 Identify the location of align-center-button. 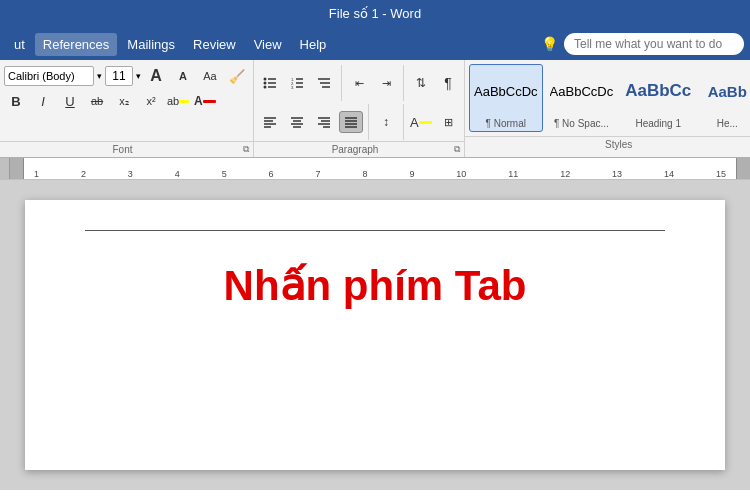
(297, 122).